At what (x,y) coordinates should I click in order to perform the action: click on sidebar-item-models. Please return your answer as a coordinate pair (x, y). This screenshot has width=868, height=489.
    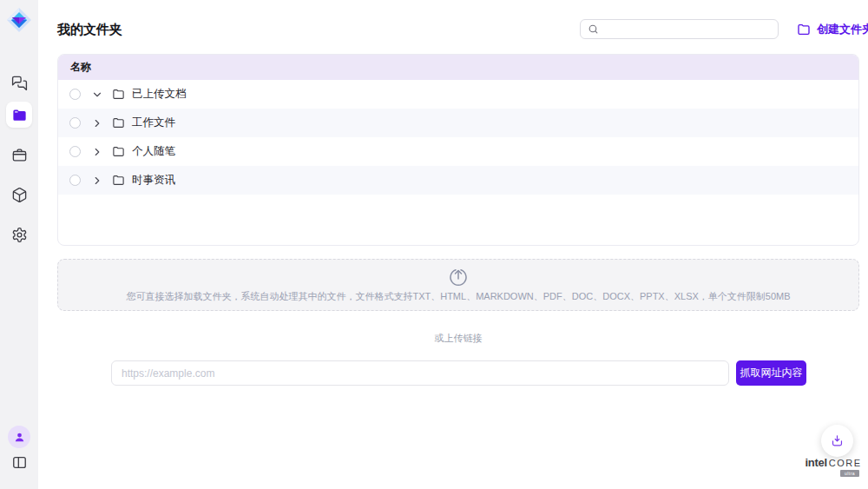
    Looking at the image, I should click on (19, 195).